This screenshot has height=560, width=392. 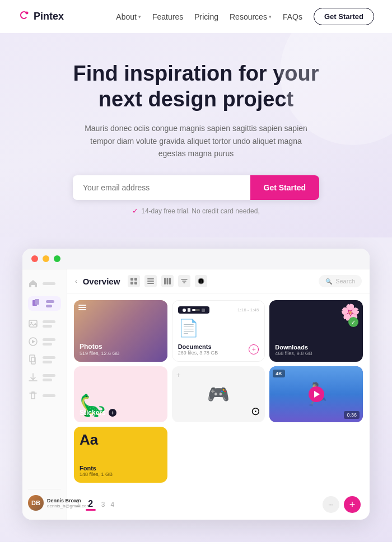 I want to click on play-button, so click(x=316, y=394).